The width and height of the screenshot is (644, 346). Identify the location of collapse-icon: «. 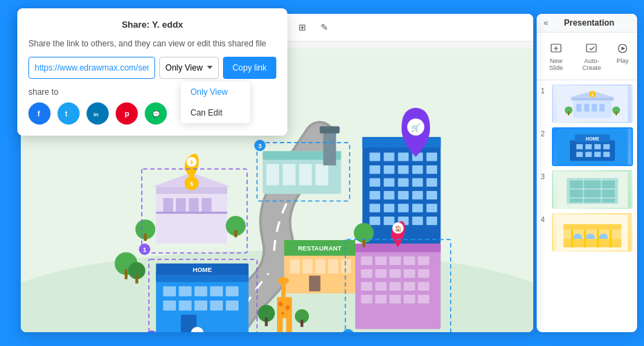
(546, 23).